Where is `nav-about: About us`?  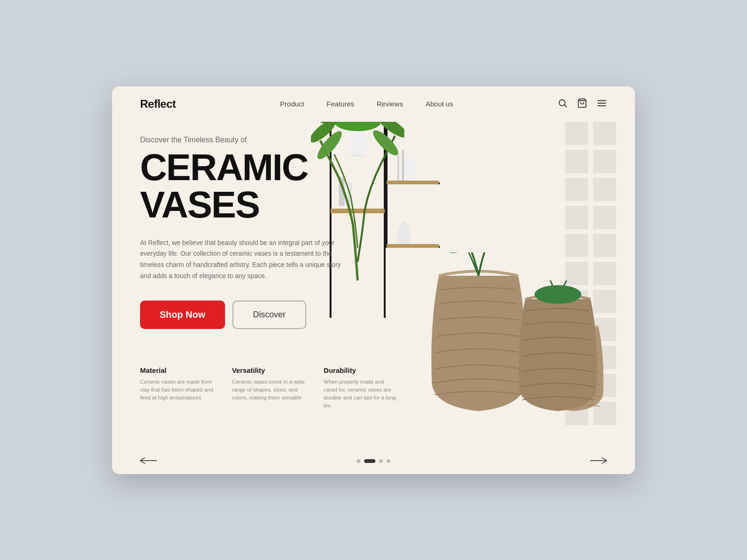 nav-about: About us is located at coordinates (439, 104).